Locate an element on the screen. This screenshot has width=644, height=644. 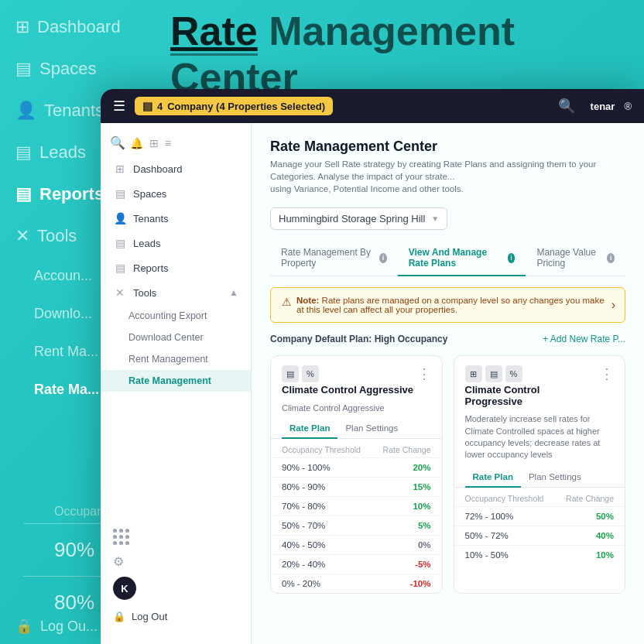
note-chevron-icon: › is located at coordinates (613, 305).